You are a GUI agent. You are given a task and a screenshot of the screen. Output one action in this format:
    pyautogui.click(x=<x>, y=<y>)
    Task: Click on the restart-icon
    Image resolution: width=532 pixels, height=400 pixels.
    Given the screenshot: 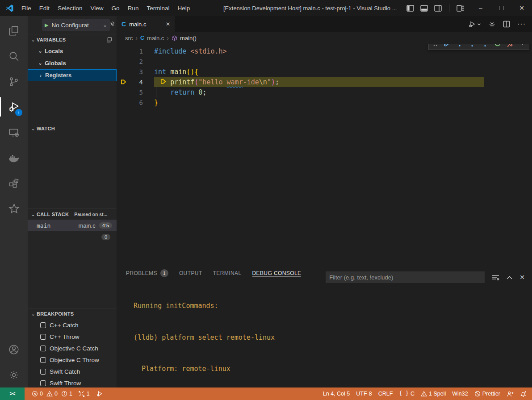 What is the action you would take?
    pyautogui.click(x=498, y=46)
    